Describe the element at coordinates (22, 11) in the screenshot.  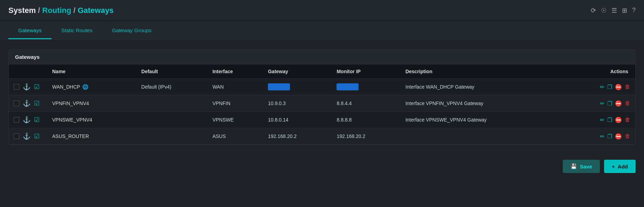
I see `breadcrumb-system: System` at that location.